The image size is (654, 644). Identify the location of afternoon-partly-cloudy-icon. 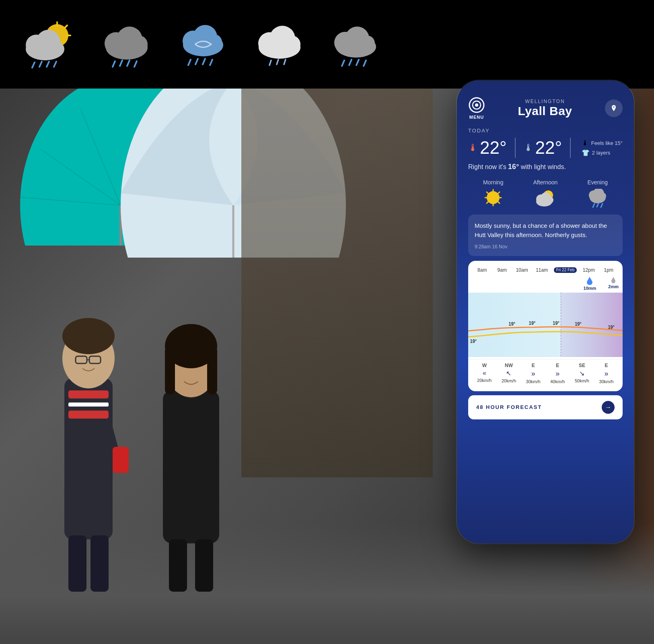
(545, 198).